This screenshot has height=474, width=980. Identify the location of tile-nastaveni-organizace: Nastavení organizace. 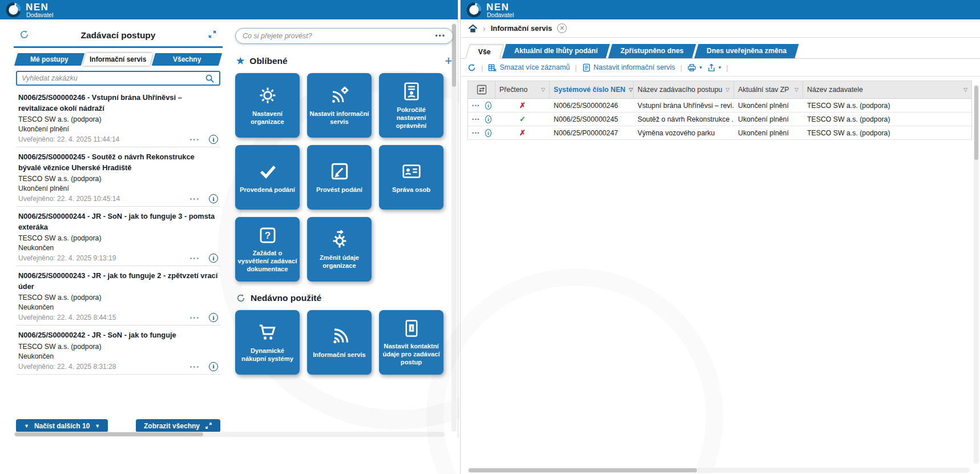
(267, 105).